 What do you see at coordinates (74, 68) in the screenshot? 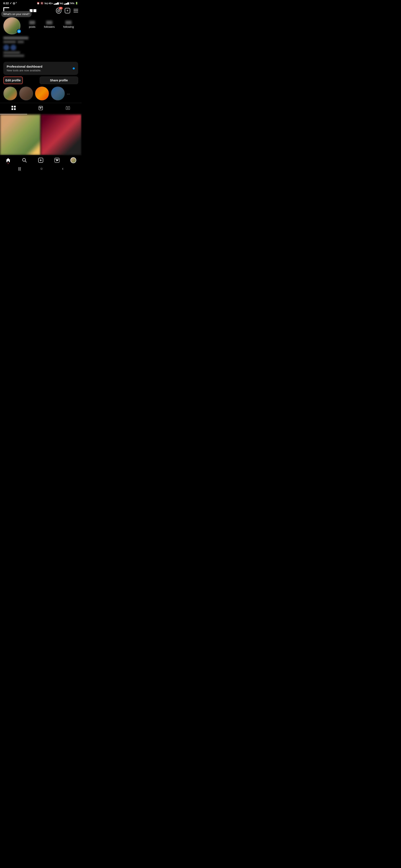
I see `pro-dashboard-dot` at bounding box center [74, 68].